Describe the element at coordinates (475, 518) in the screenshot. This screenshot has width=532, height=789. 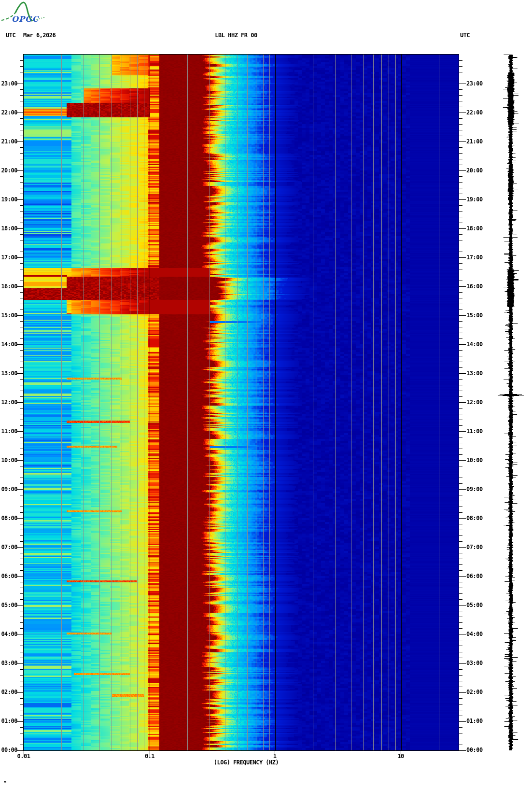
I see `time-tick-label-right: 08:00` at that location.